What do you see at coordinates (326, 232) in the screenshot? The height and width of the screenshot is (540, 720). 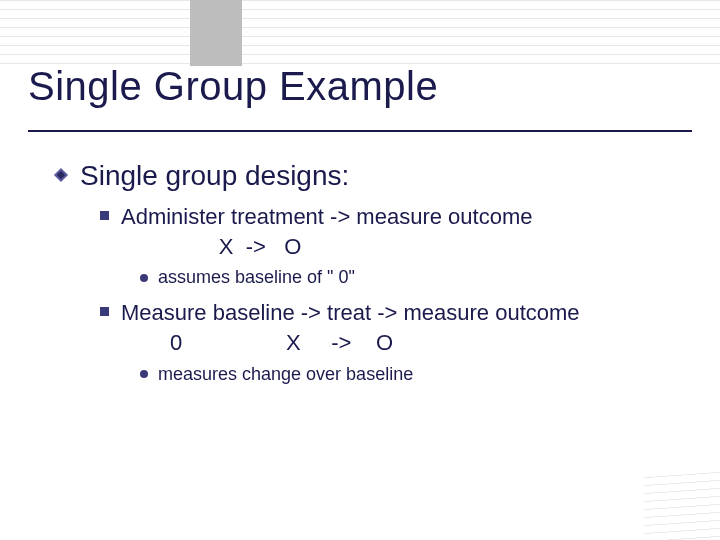 I see `bullet-text: Administer treatment -> measure outcome …` at bounding box center [326, 232].